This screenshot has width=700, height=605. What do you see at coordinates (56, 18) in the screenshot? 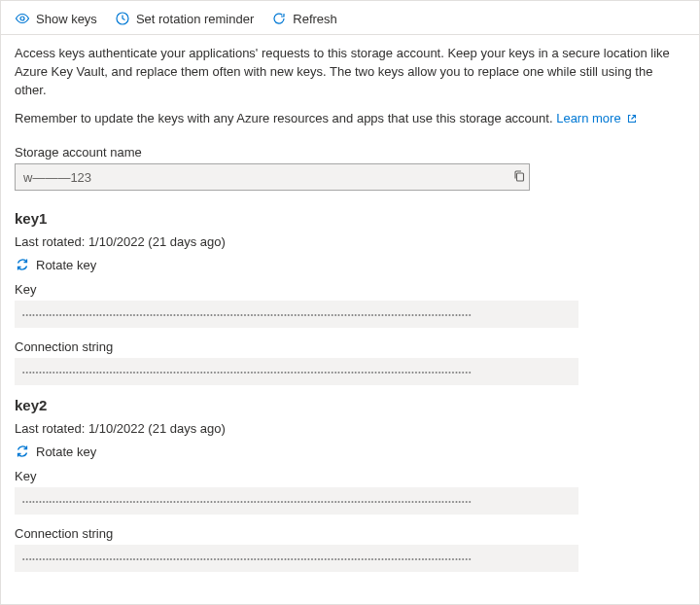
I see `show-keys-button: Show keys` at bounding box center [56, 18].